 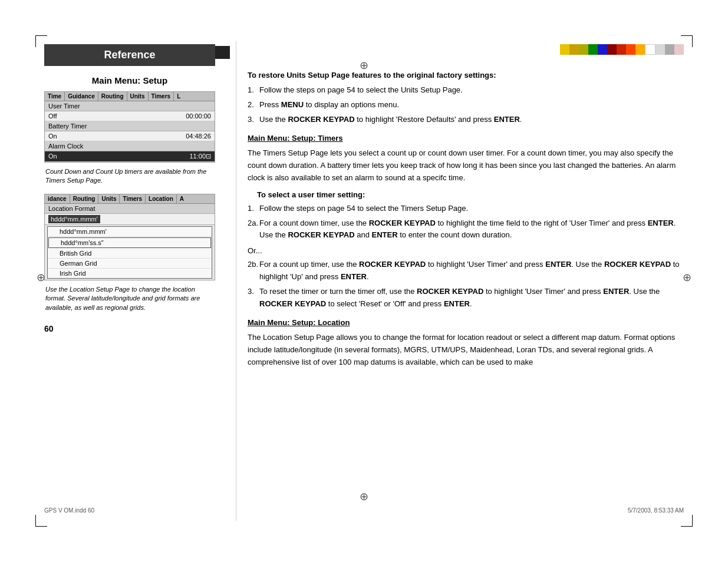 I want to click on timers-section-heading: Main Menu: Setup: Timers, so click(x=466, y=138).